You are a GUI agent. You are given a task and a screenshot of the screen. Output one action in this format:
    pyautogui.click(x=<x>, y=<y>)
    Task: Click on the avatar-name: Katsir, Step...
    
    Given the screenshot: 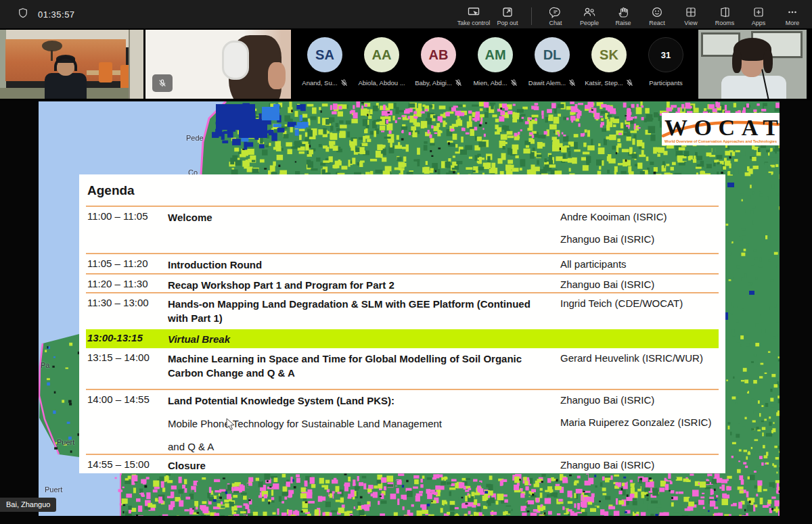 What is the action you would take?
    pyautogui.click(x=604, y=82)
    